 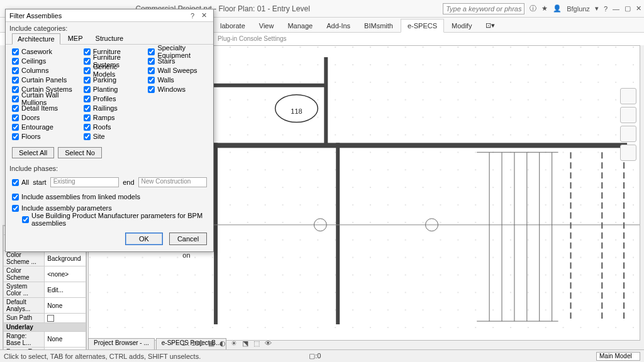 I want to click on category-checkbox: Curtain Wall Mullions, so click(x=42, y=99).